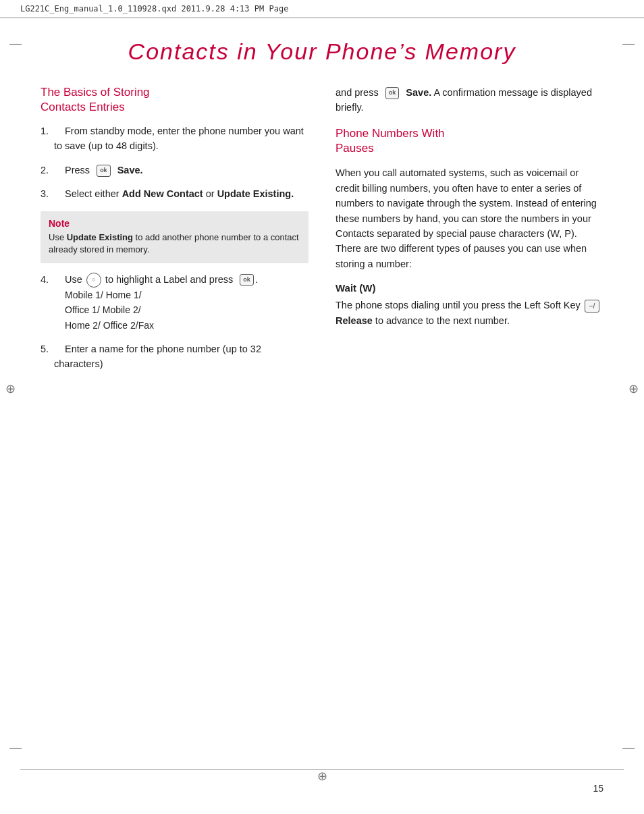 Image resolution: width=644 pixels, height=814 pixels. What do you see at coordinates (94, 280) in the screenshot?
I see `nav-icon: ○` at bounding box center [94, 280].